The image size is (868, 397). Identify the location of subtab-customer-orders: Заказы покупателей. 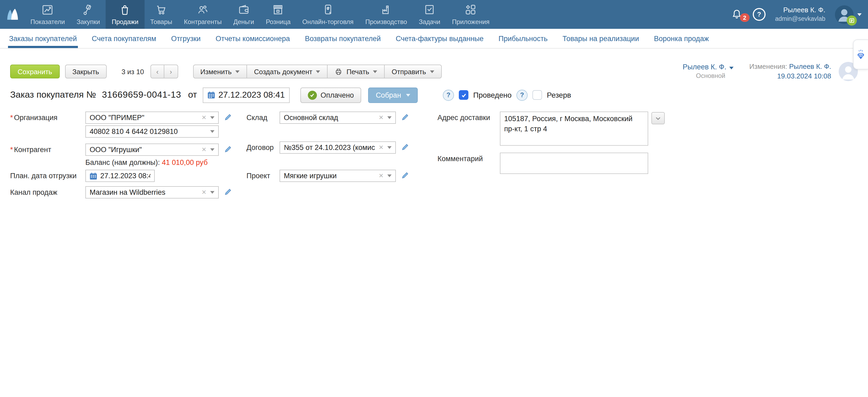
(43, 38).